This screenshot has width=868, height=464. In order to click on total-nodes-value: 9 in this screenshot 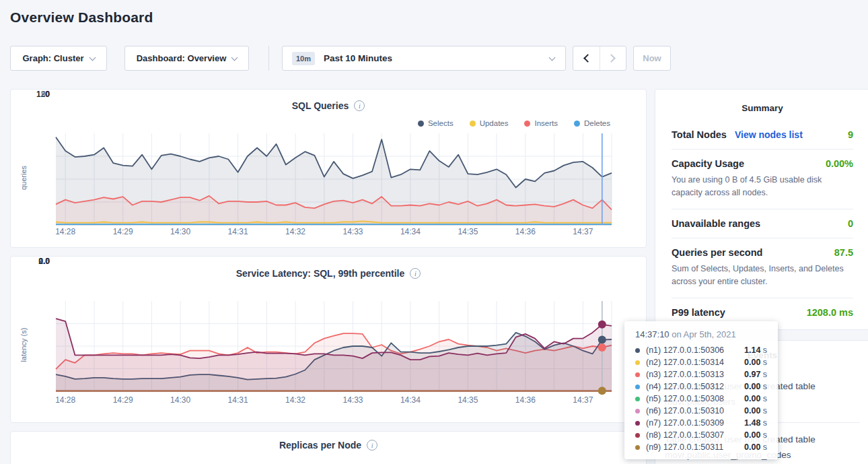, I will do `click(851, 135)`.